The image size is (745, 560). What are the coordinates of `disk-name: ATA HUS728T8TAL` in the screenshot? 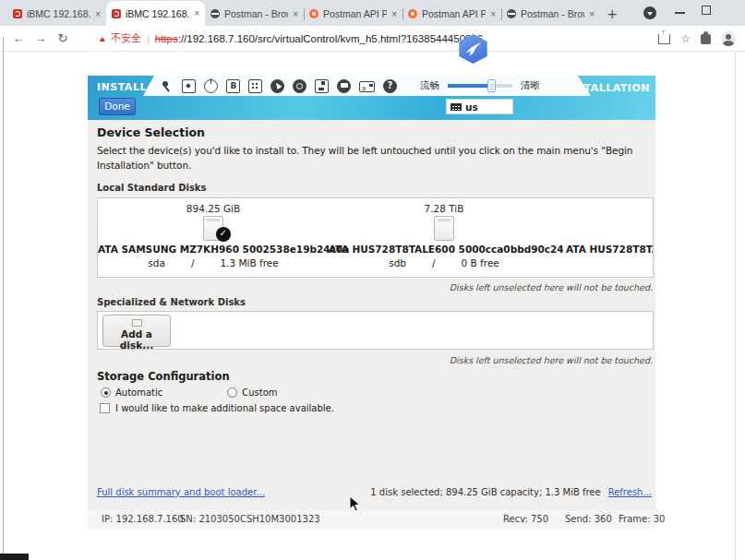 It's located at (607, 249).